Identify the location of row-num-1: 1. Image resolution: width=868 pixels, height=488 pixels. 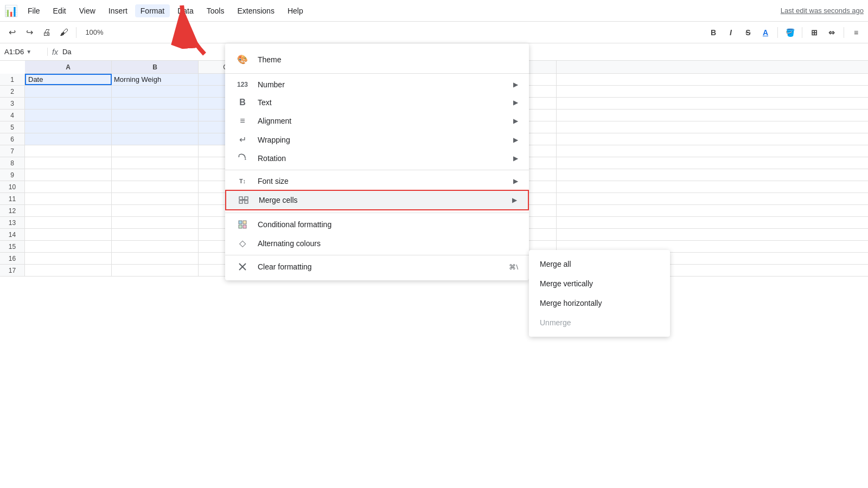
(12, 79).